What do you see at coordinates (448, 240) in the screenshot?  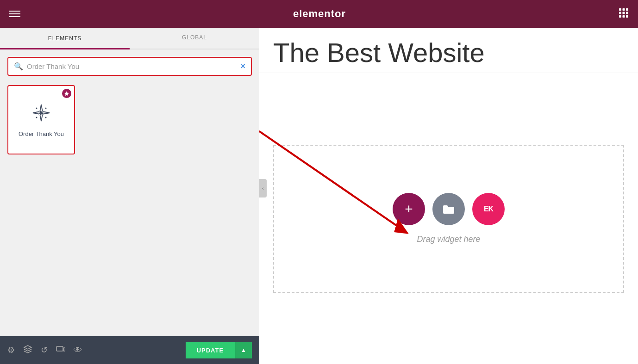 I see `drag-hint: Drag widget here` at bounding box center [448, 240].